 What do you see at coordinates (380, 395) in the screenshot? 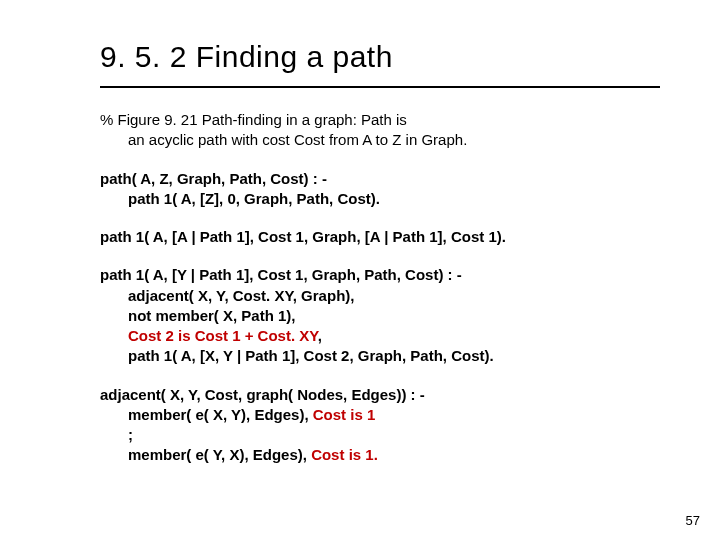
I see `adjacent-head: adjacent( X, Y, Cost, graph( Nodes, Edge…` at bounding box center [380, 395].